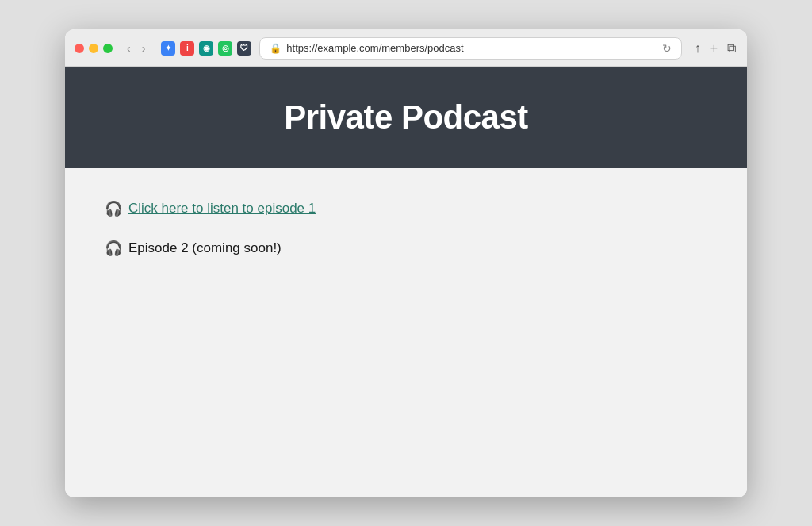 The image size is (812, 526). Describe the element at coordinates (187, 48) in the screenshot. I see `extension-icon-2: i` at that location.